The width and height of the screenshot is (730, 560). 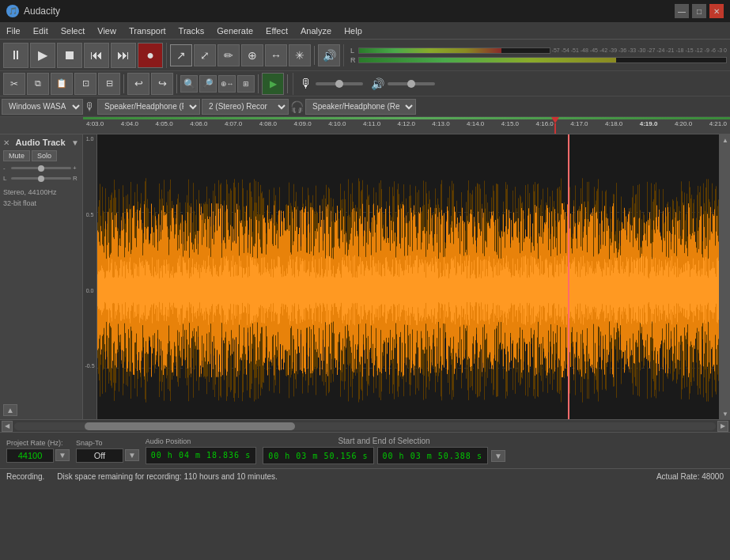 I want to click on zoom-fit-button: ⊞, so click(x=246, y=84).